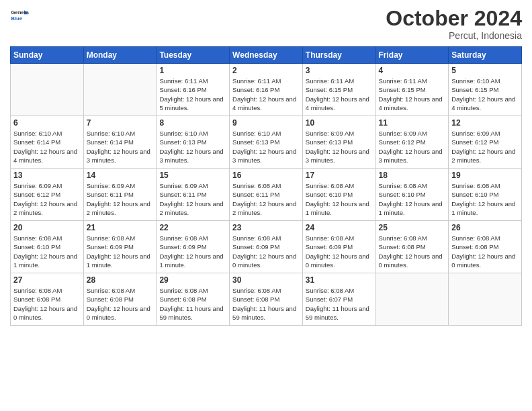 Image resolution: width=532 pixels, height=411 pixels. What do you see at coordinates (266, 24) in the screenshot?
I see `calendar-header: General Blue October 2024 Percut, Indone…` at bounding box center [266, 24].